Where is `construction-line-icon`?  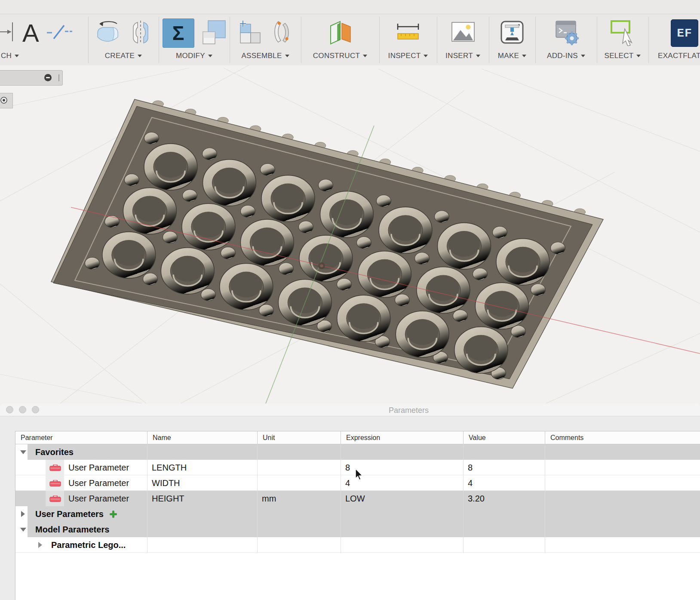
construction-line-icon is located at coordinates (59, 33).